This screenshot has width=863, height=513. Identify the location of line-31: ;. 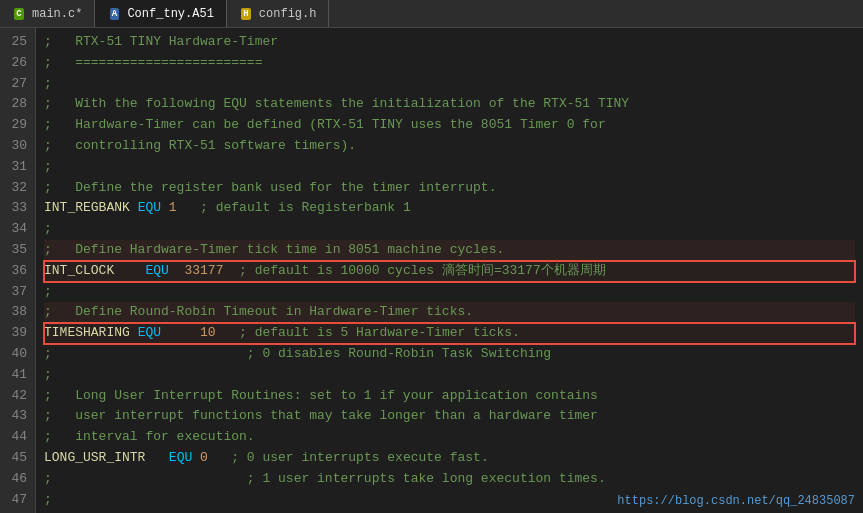
(450, 168).